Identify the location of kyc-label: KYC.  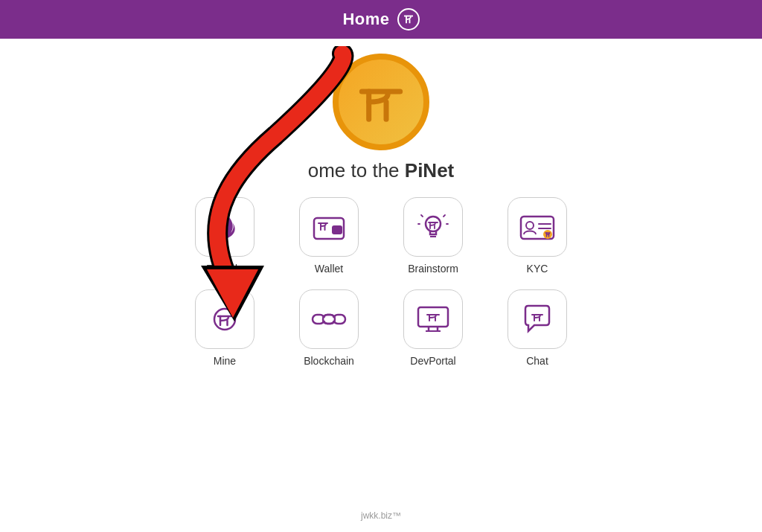
(537, 269).